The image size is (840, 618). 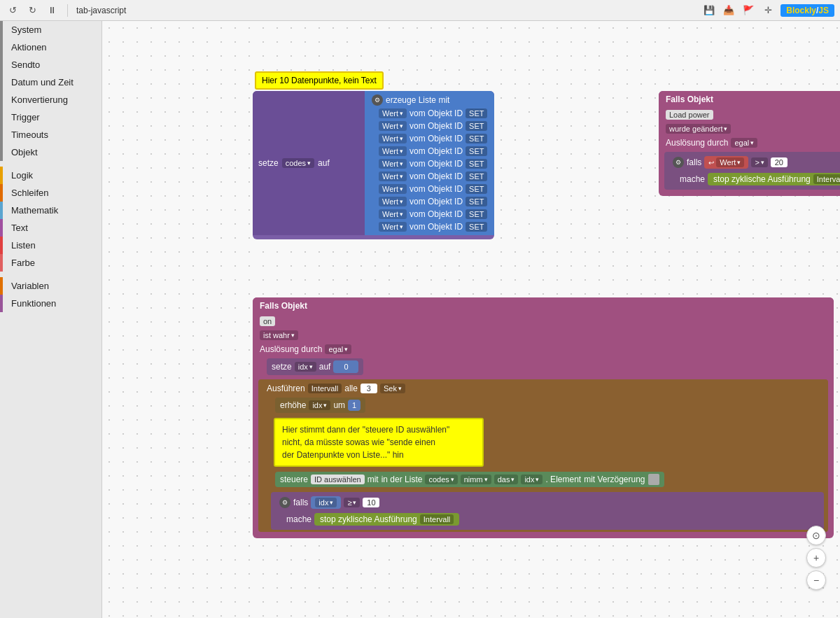 What do you see at coordinates (337, 479) in the screenshot?
I see `id-auswahlen-chip: ID auswählen` at bounding box center [337, 479].